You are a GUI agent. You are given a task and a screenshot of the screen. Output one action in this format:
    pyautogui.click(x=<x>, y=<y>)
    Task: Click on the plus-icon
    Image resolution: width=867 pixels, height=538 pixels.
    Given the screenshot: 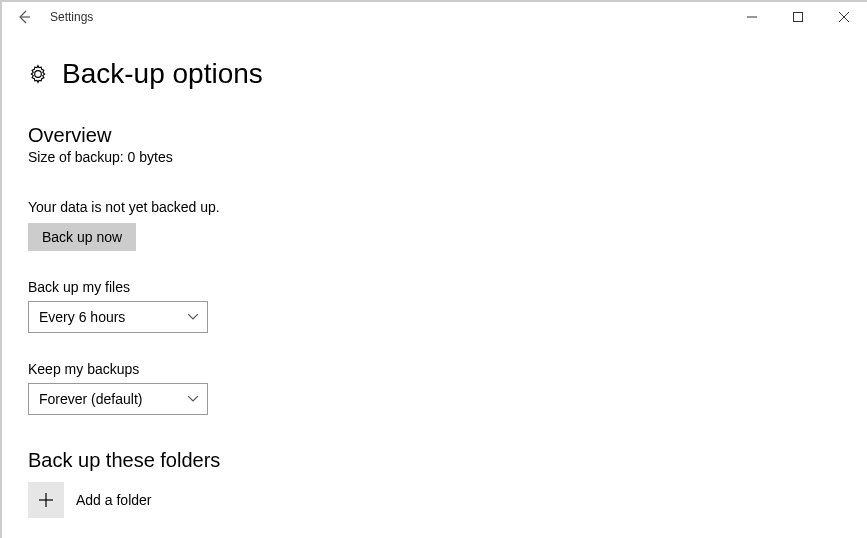 What is the action you would take?
    pyautogui.click(x=46, y=500)
    